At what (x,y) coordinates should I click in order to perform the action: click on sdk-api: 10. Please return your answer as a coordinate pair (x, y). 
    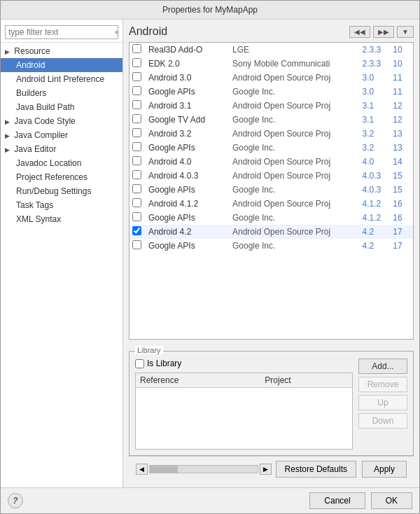
    Looking at the image, I should click on (402, 50).